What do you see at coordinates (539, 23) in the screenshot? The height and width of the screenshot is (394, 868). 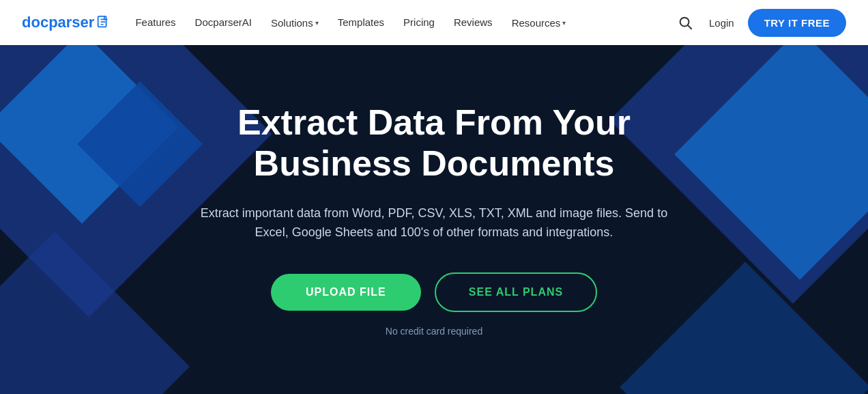 I see `nav-link-resources: Resources ▾` at bounding box center [539, 23].